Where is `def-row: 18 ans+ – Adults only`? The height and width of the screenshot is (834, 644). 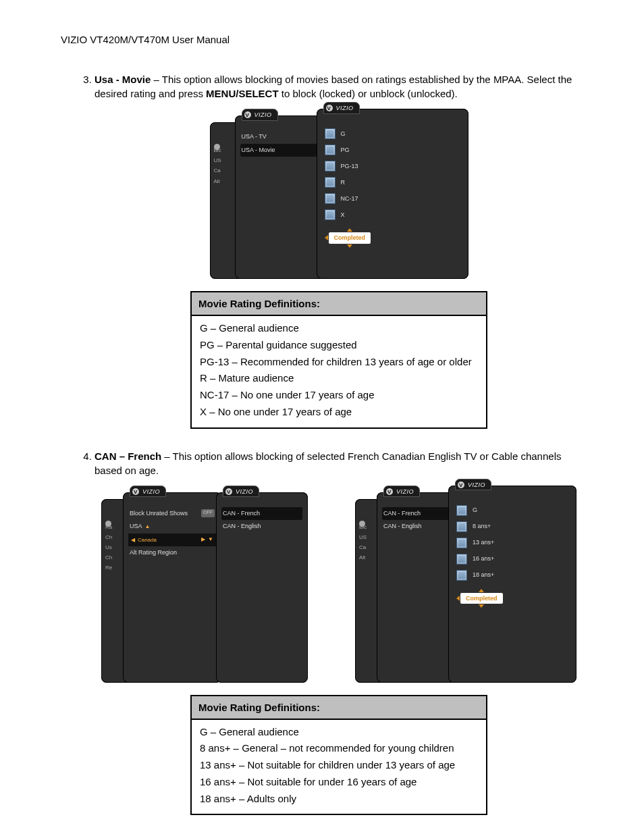 def-row: 18 ans+ – Adults only is located at coordinates (339, 800).